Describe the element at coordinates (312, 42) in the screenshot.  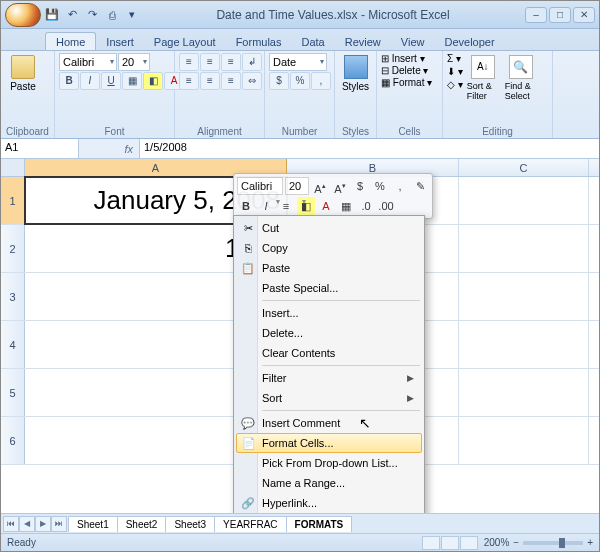
I see `tab-data: Data` at that location.